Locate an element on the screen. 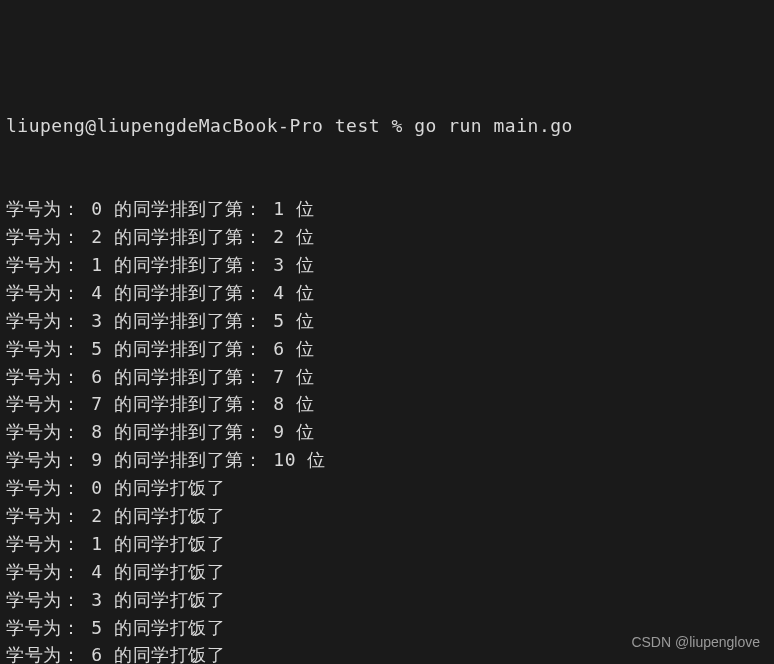  queue-line: 学号为： 2 的同学排到了第： 2 位 is located at coordinates (387, 237).